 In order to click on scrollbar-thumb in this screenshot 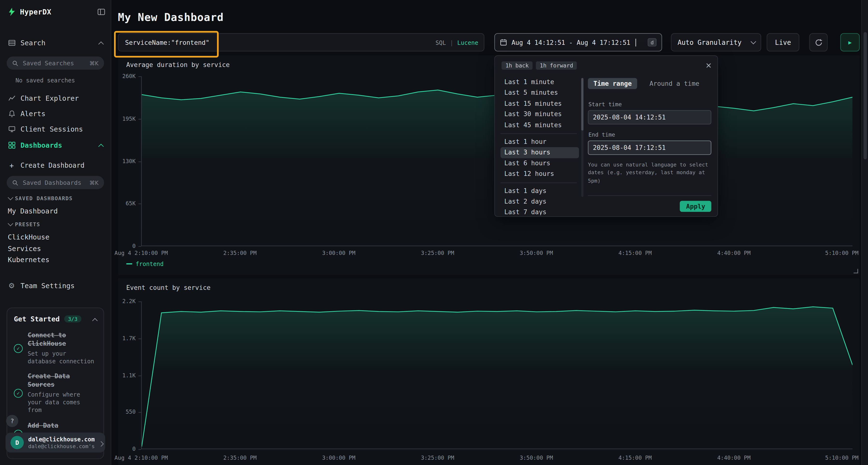, I will do `click(582, 104)`.